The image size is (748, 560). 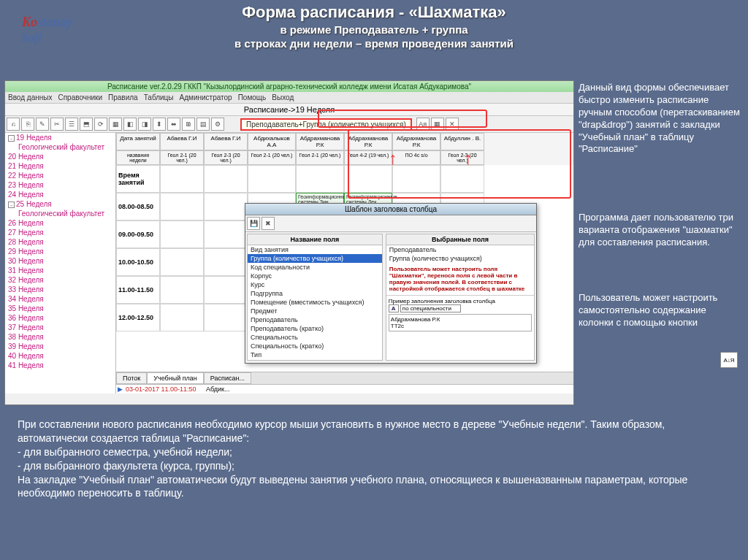 I want to click on tool-icon: ◨, so click(x=145, y=124).